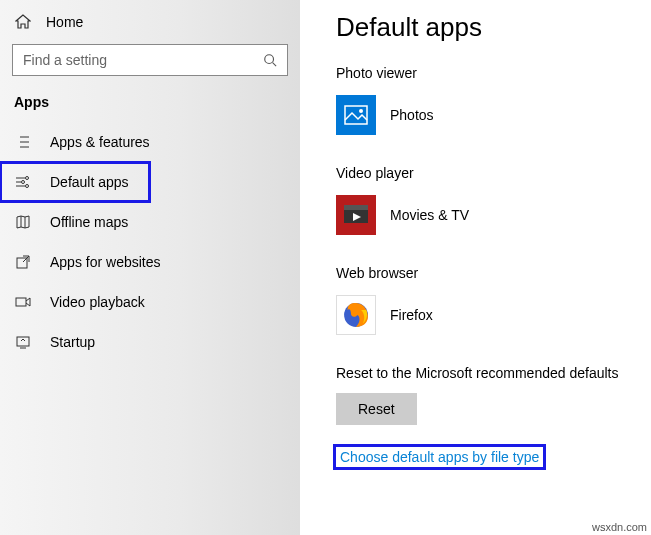 The height and width of the screenshot is (535, 651). Describe the element at coordinates (100, 142) in the screenshot. I see `sidebar-item-label: Apps & features` at that location.